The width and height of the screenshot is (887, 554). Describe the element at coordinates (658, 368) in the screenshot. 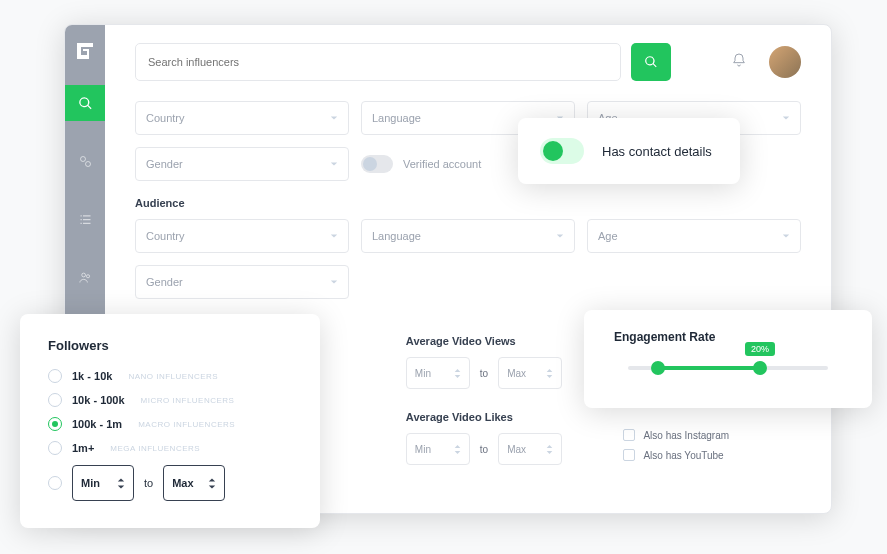

I see `slider-thumb-start` at that location.